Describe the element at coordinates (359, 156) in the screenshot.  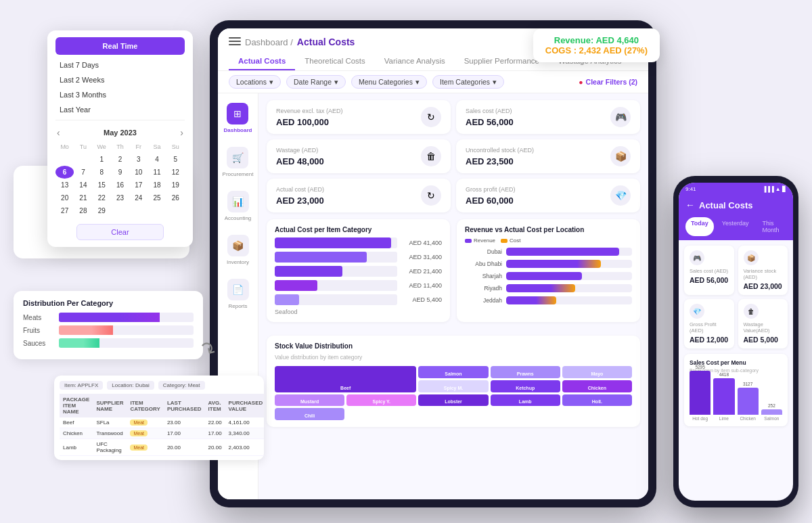
I see `kpi-wastage: Wastage (AED) AED 48,000 🗑` at that location.